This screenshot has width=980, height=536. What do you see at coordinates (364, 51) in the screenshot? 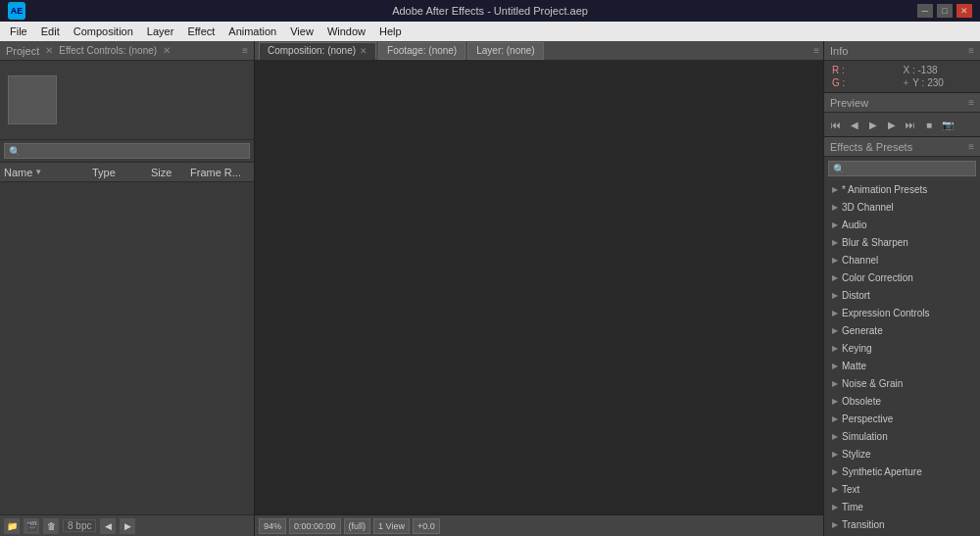
I see `comp-tab-close-icon: ✕` at bounding box center [364, 51].